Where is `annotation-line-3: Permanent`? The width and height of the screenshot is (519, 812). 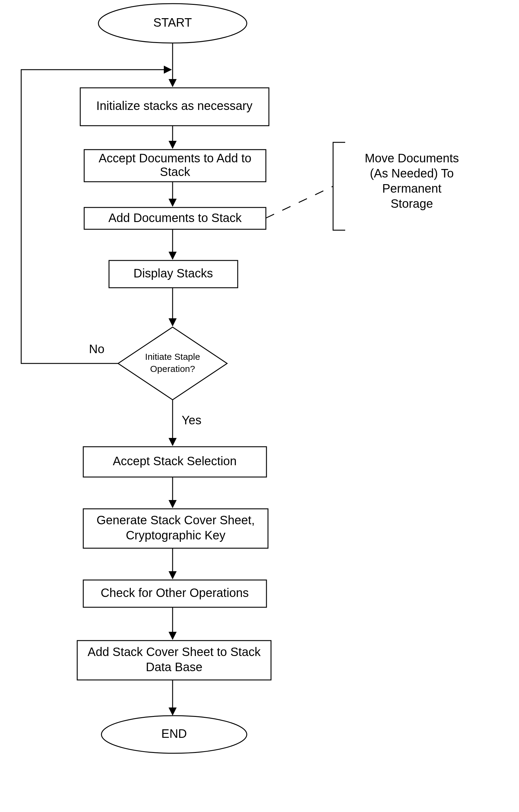 annotation-line-3: Permanent is located at coordinates (412, 188).